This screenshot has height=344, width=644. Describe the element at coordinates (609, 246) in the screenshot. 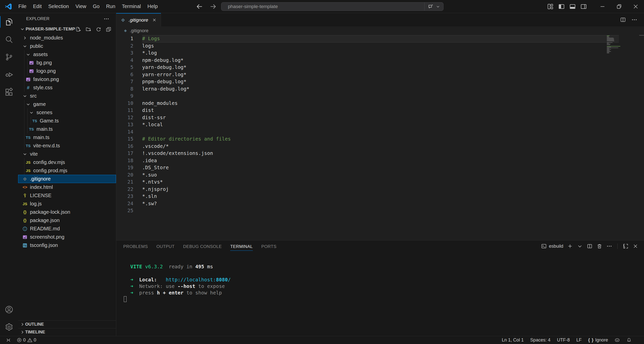

I see `panel-more-actions-icon` at that location.